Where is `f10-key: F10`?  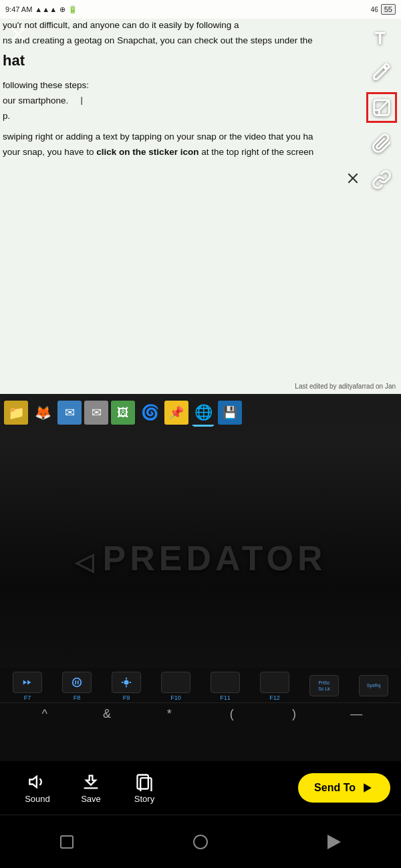 f10-key: F10 is located at coordinates (176, 686).